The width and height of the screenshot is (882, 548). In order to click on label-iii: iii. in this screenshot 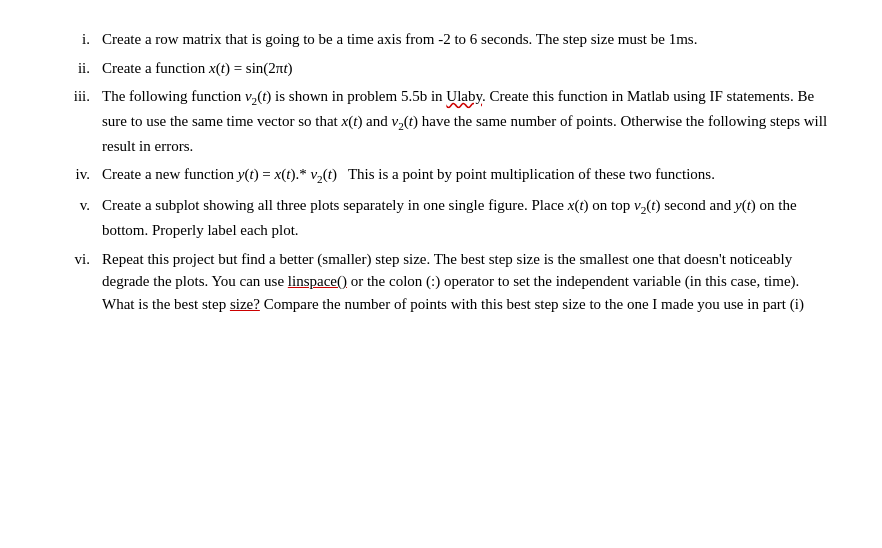, I will do `click(75, 121)`.